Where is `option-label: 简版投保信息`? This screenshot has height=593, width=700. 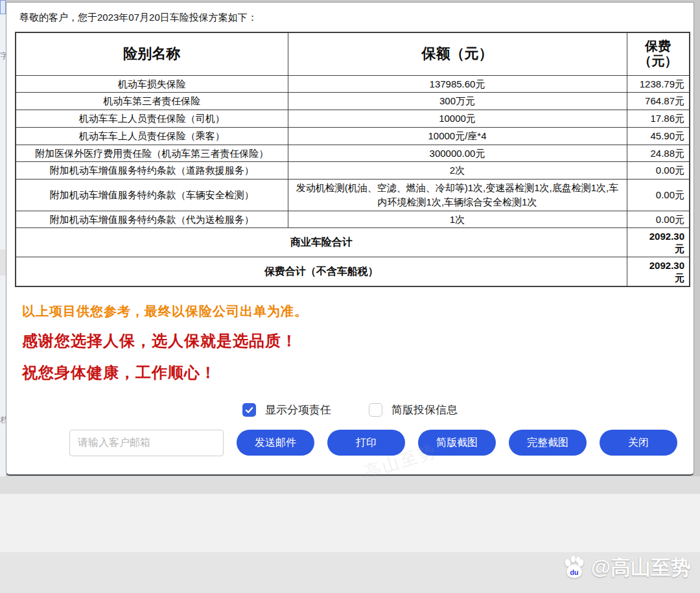
option-label: 简版投保信息 is located at coordinates (425, 410).